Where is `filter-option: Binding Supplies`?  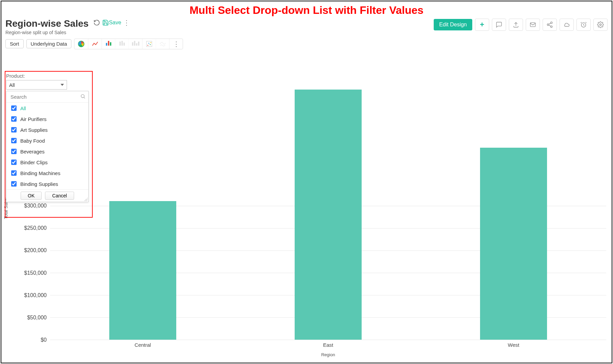
filter-option: Binding Supplies is located at coordinates (47, 184).